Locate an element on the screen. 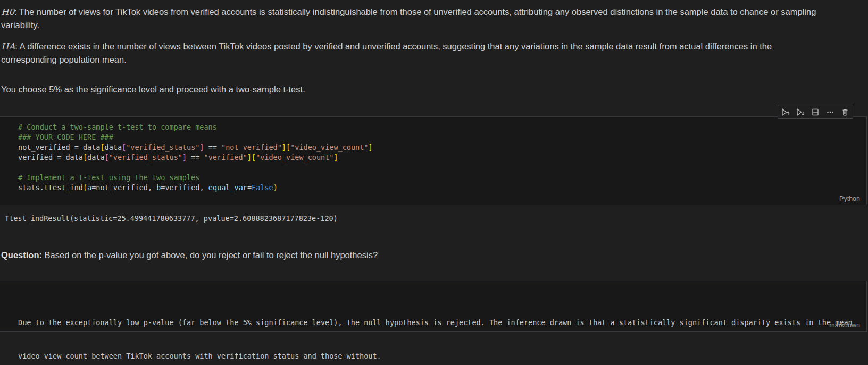  more-actions-button is located at coordinates (830, 112).